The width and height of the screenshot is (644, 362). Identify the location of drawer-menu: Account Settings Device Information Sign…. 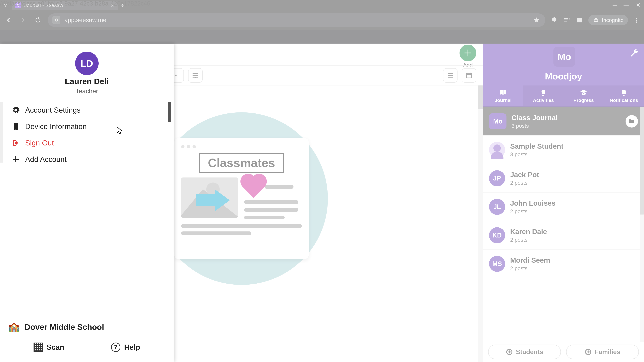
(87, 134).